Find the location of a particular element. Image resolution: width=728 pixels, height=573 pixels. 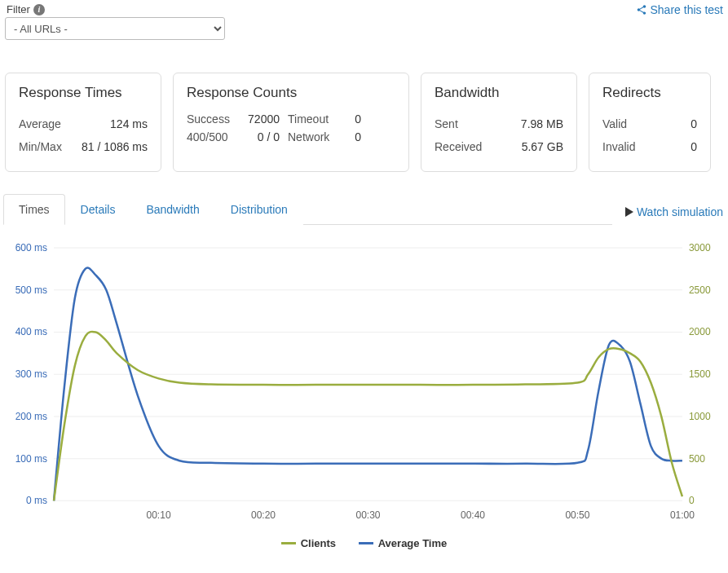

rt-minmax-value: 81 / 1086 ms is located at coordinates (114, 147).